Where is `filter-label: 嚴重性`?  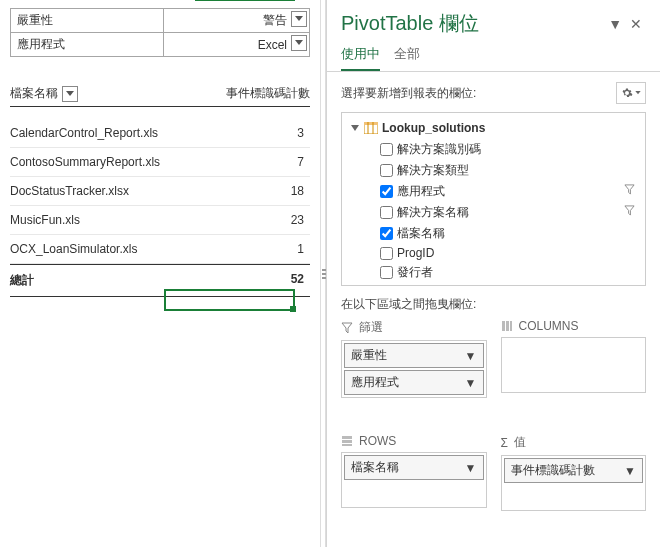
filter-label: 嚴重性 is located at coordinates (88, 21).